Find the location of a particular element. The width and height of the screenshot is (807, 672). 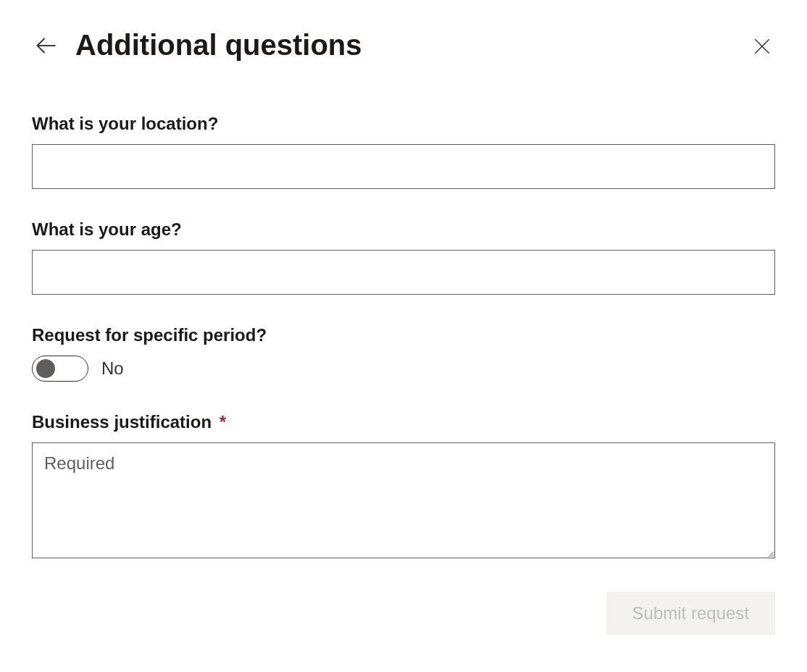

location-field-group: What is your location? is located at coordinates (404, 151).